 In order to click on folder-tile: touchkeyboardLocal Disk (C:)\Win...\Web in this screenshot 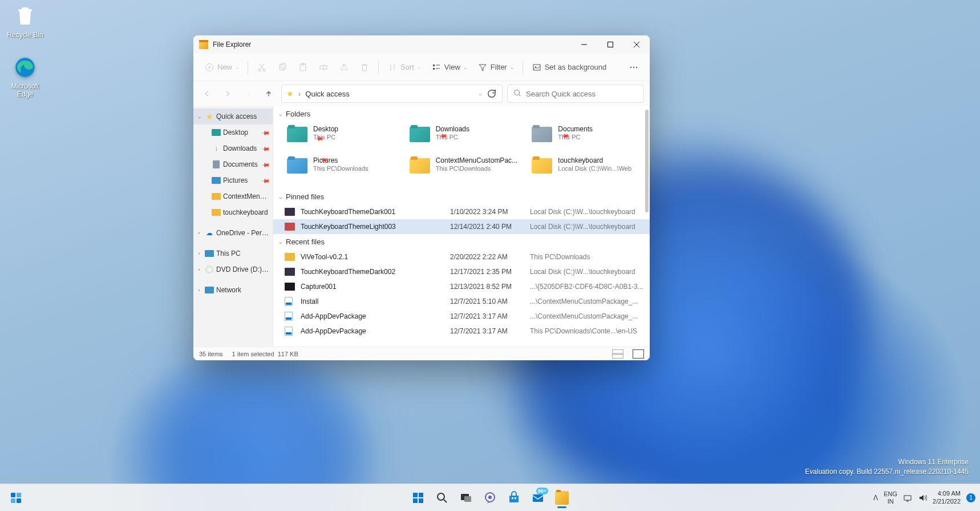, I will do `click(588, 168)`.